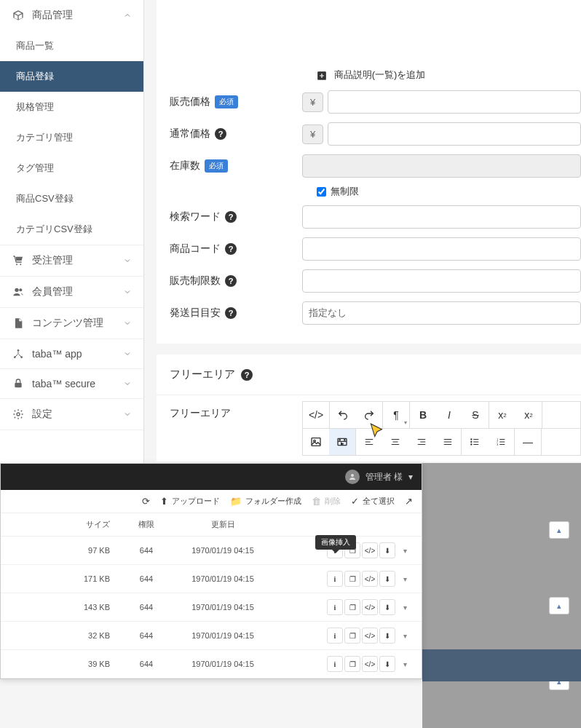  What do you see at coordinates (71, 168) in the screenshot?
I see `nav-item-tag-manage: タグ管理` at bounding box center [71, 168].